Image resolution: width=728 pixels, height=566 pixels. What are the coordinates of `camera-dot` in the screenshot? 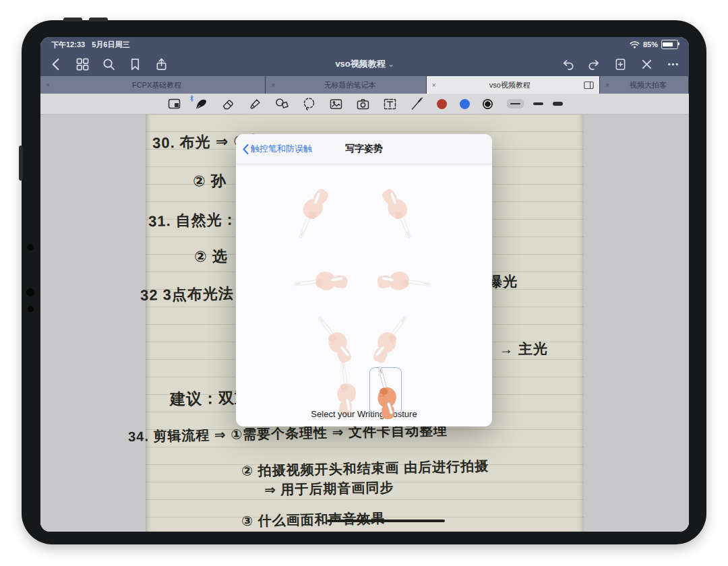 It's located at (30, 292).